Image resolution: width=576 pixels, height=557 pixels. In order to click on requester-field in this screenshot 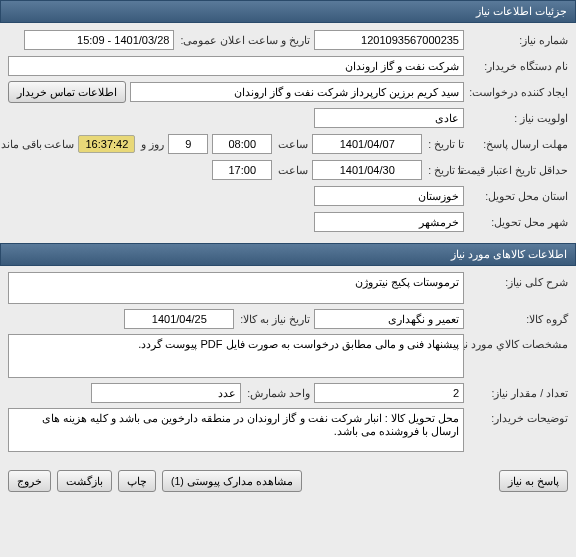, I will do `click(297, 92)`.